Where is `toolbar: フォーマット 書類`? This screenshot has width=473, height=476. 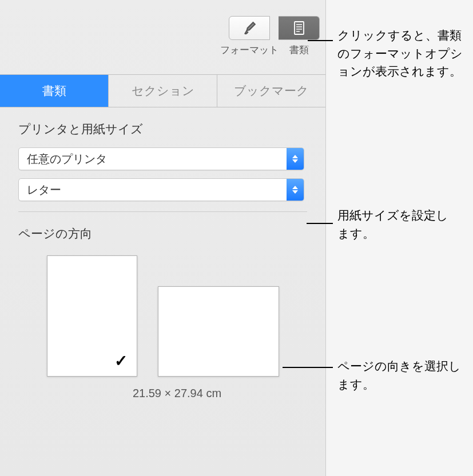
toolbar: フォーマット 書類 is located at coordinates (162, 37).